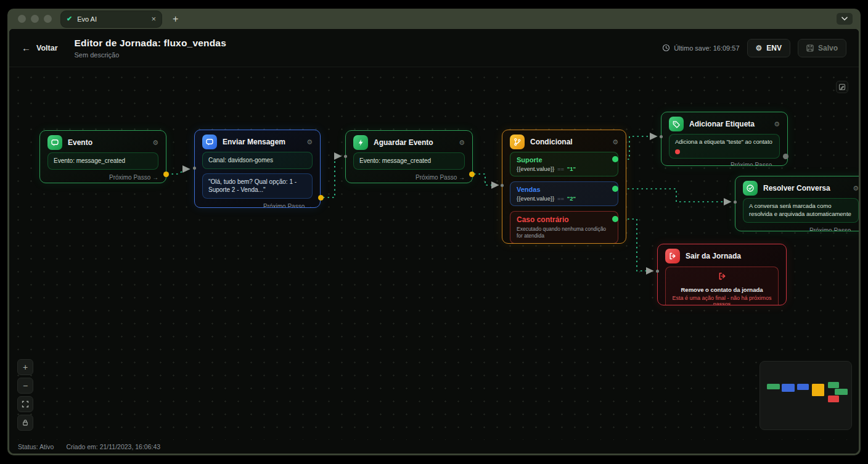  What do you see at coordinates (760, 48) in the screenshot?
I see `gear-icon: ⚙` at bounding box center [760, 48].